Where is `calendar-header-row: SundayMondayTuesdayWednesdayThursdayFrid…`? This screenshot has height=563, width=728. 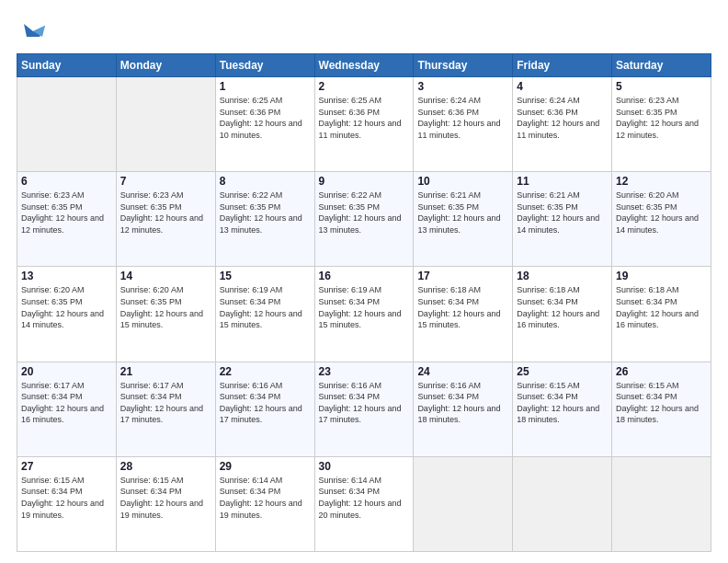
calendar-header-row: SundayMondayTuesdayWednesdayThursdayFrid… is located at coordinates (364, 66).